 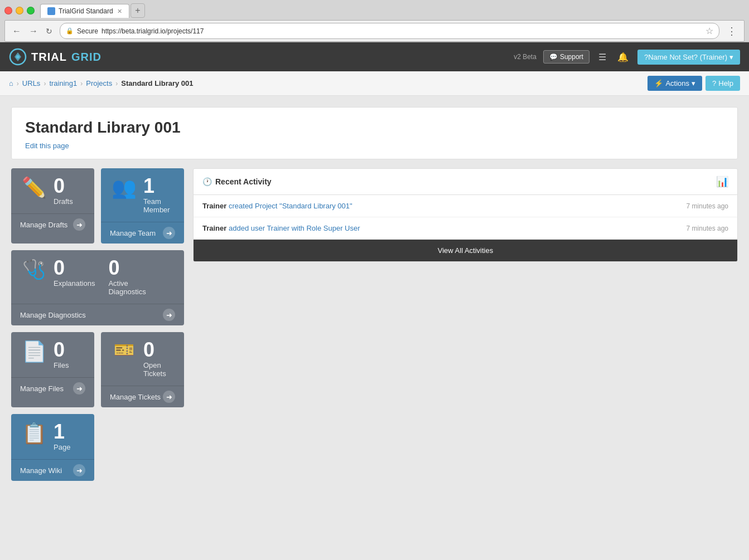 I want to click on team-card: 👥 1 Team Member Manage Team ➜, so click(x=143, y=206).